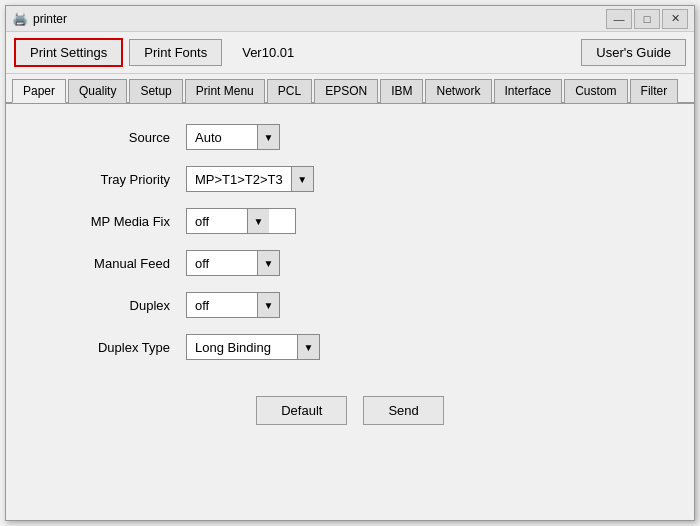 This screenshot has width=700, height=526. I want to click on minimize-button: —, so click(619, 19).